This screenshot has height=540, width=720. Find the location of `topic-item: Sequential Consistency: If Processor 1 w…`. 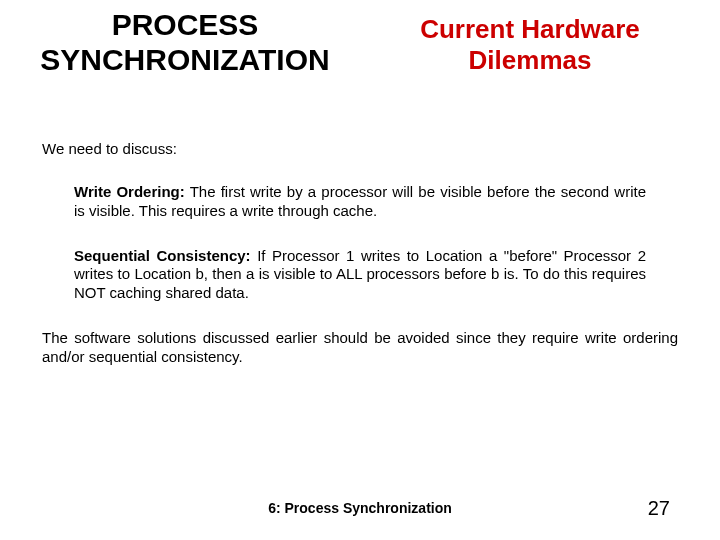

topic-item: Sequential Consistency: If Processor 1 w… is located at coordinates (360, 275).